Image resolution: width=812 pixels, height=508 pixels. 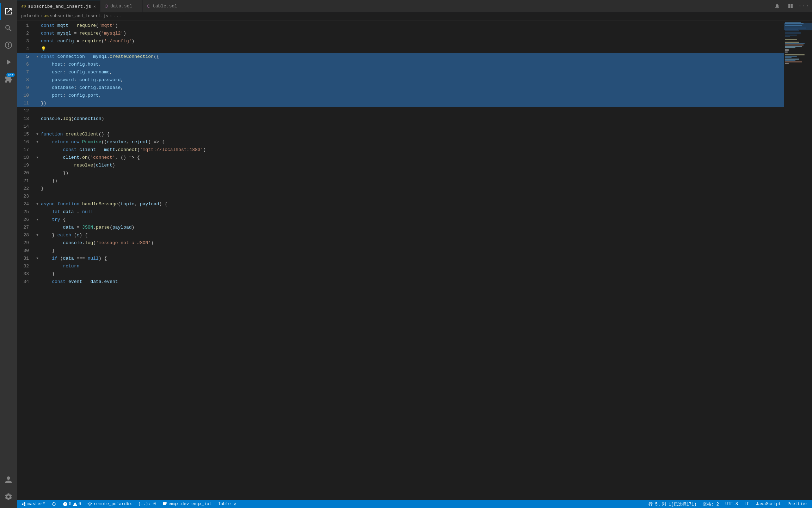 What do you see at coordinates (33, 504) in the screenshot?
I see `status-branch-item: master*` at bounding box center [33, 504].